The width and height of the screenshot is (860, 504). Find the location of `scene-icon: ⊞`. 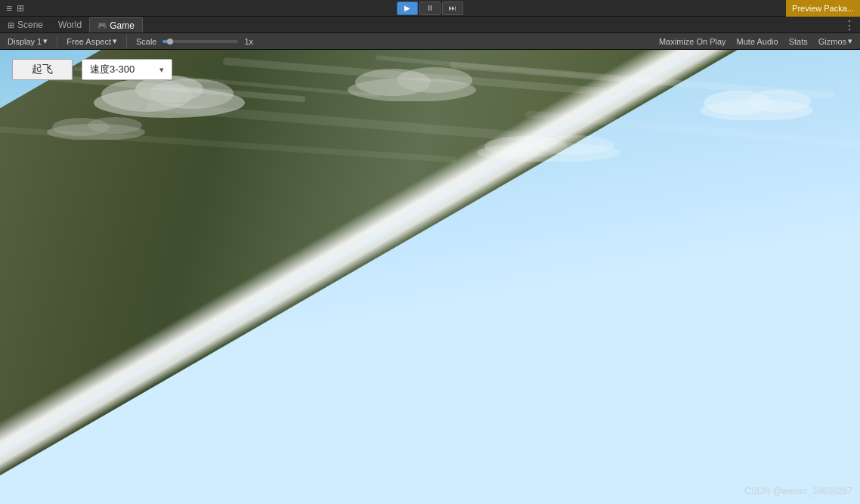

scene-icon: ⊞ is located at coordinates (11, 26).